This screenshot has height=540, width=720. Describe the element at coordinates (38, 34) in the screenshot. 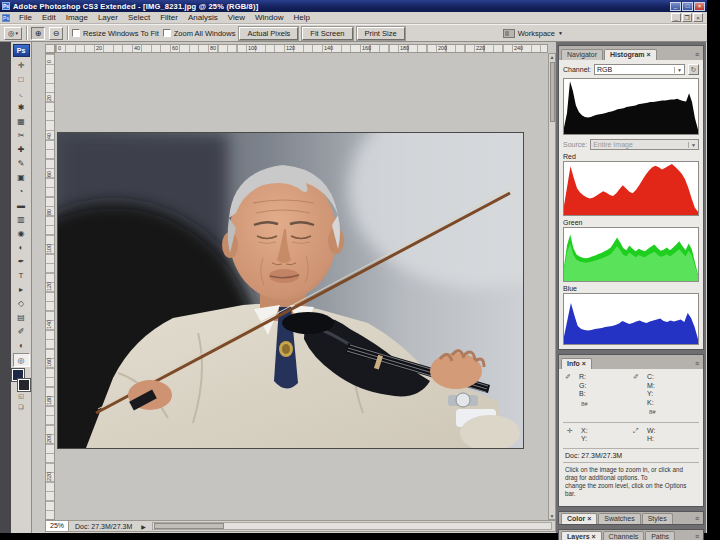

I see `zoom-in-button: ⊕` at that location.